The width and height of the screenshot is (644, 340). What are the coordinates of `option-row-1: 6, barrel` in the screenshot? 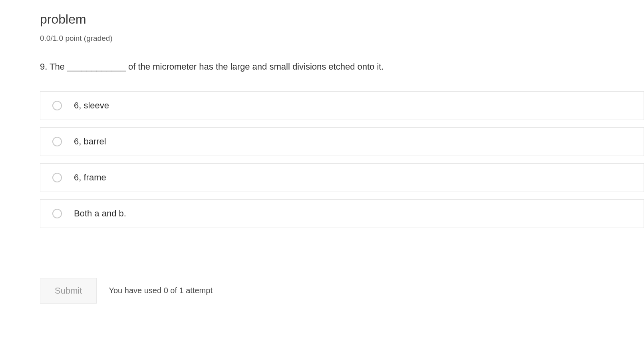 It's located at (342, 142).